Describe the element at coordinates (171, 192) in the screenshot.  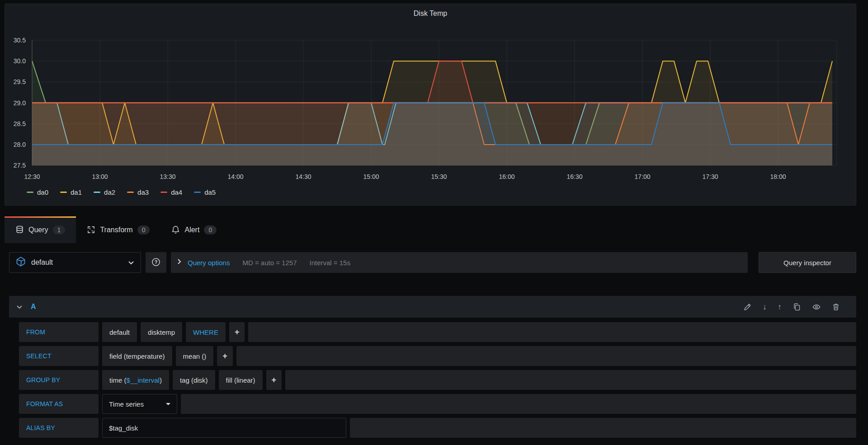
I see `legend-item-da4: da4` at that location.